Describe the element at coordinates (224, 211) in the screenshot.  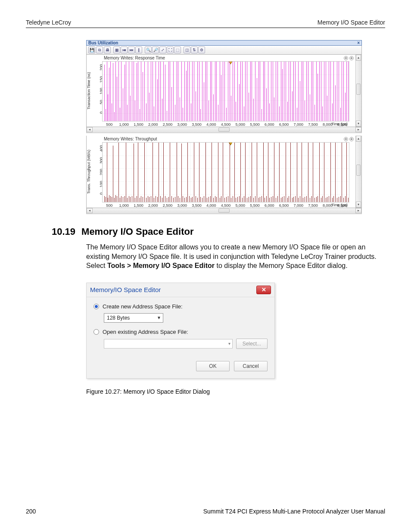
I see `chart-1-hscroll: ◂ ▸` at that location.